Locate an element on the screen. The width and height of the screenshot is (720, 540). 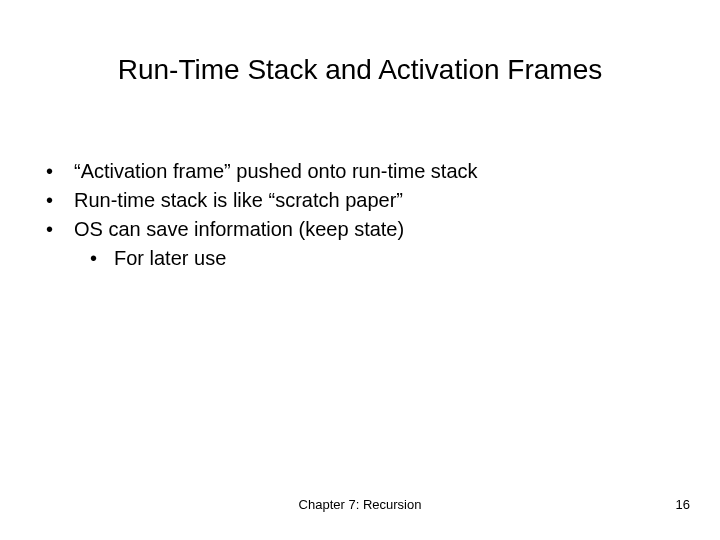
sub-bullet-item: • For later use is located at coordinates (382, 258).